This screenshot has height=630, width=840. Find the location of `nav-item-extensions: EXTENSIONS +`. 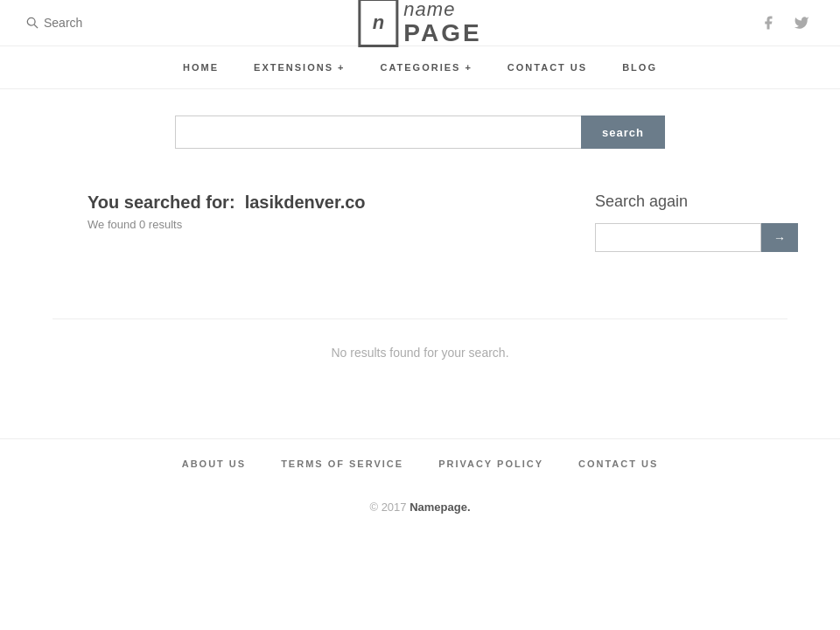

nav-item-extensions: EXTENSIONS + is located at coordinates (299, 67).